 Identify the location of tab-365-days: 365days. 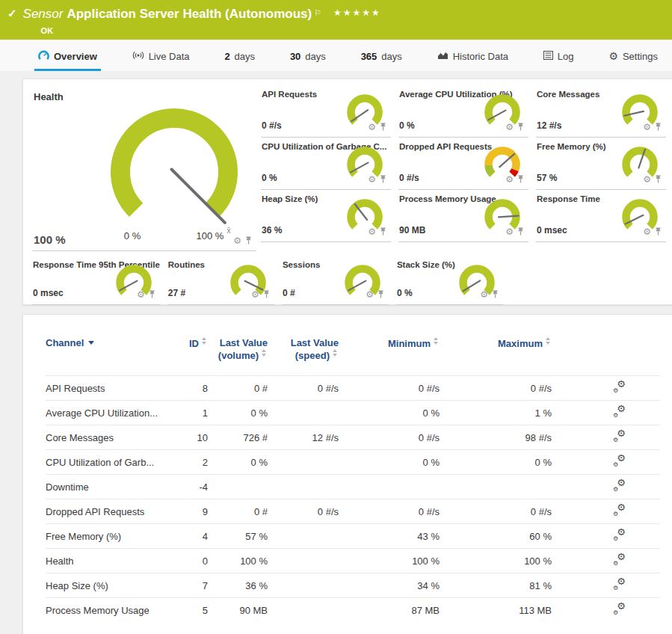
(381, 58).